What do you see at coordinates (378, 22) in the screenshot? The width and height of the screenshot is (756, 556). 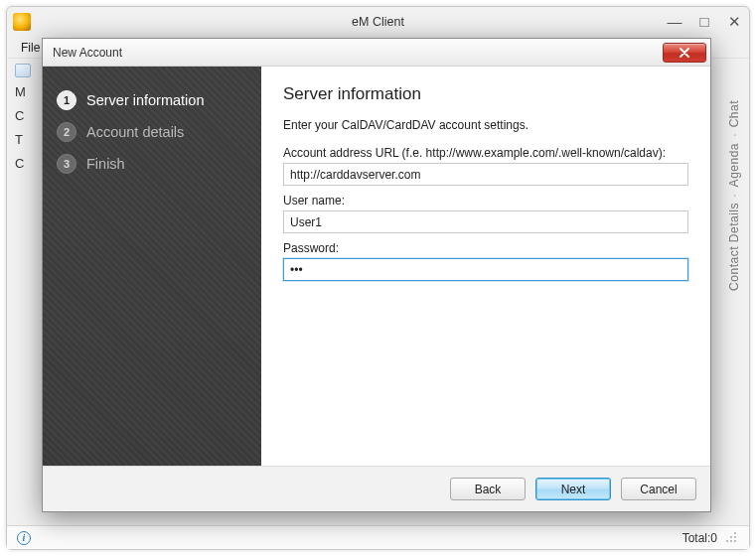 I see `app-title: eM Client` at bounding box center [378, 22].